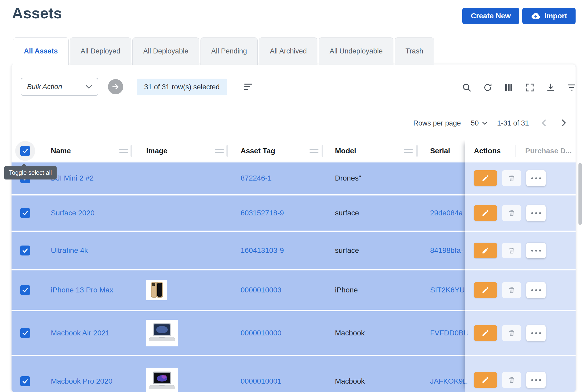 The height and width of the screenshot is (392, 585). I want to click on caret-down-icon, so click(485, 123).